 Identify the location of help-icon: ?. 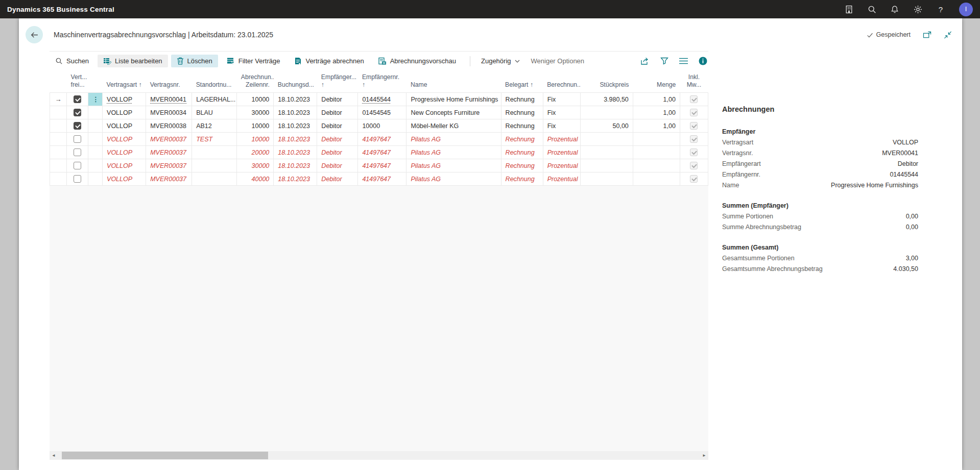
(941, 9).